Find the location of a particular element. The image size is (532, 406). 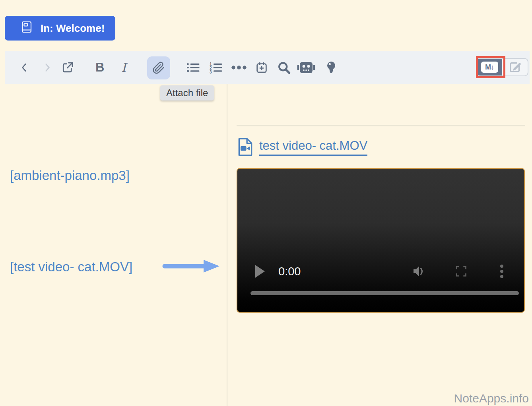

italic-button: I is located at coordinates (124, 68).